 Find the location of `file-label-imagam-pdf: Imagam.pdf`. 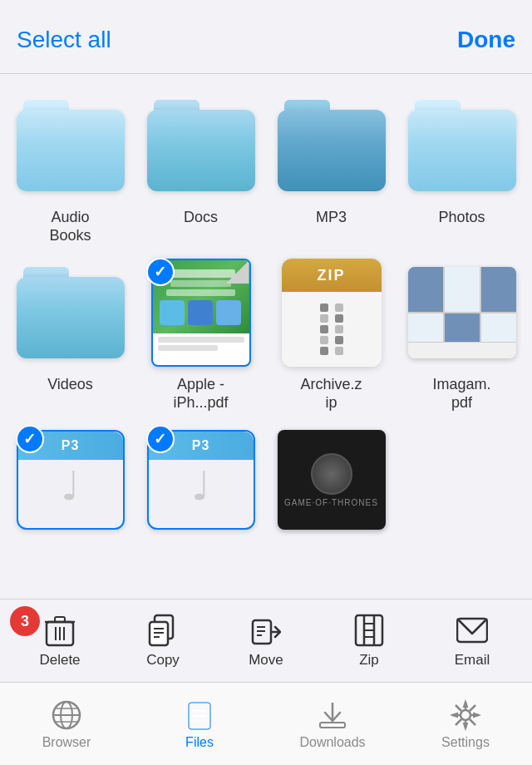

file-label-imagam-pdf: Imagam.pdf is located at coordinates (461, 394).